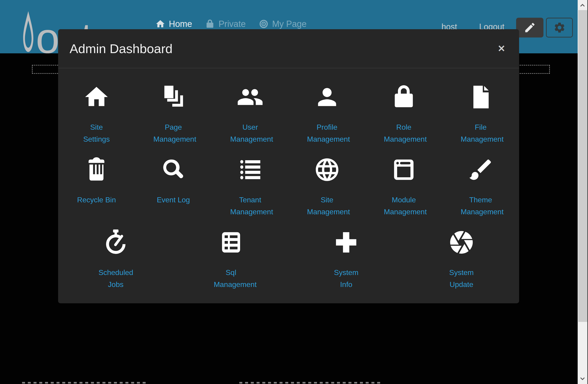 The height and width of the screenshot is (384, 588). What do you see at coordinates (583, 379) in the screenshot?
I see `scroll-down-button` at bounding box center [583, 379].